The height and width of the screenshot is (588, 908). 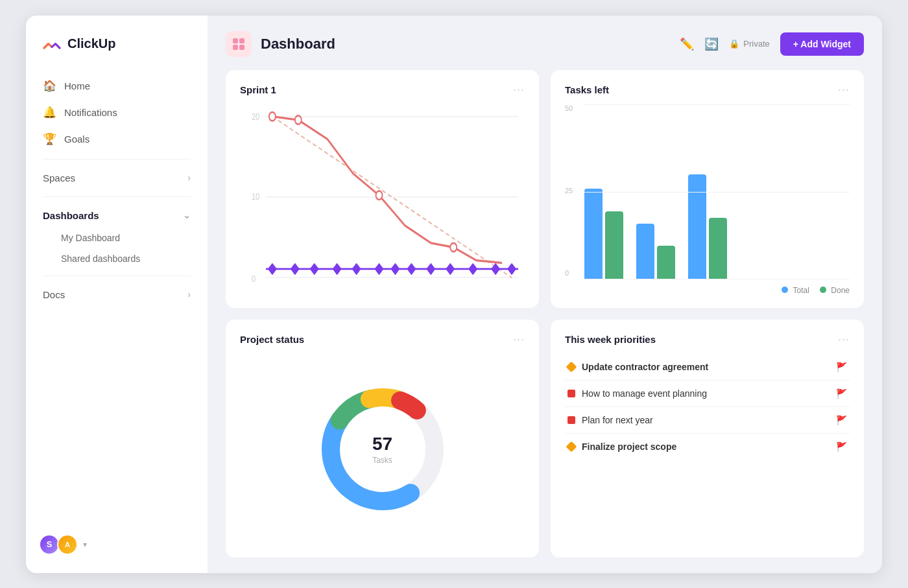 What do you see at coordinates (702, 420) in the screenshot?
I see `priority-left-3: Plan for next year` at bounding box center [702, 420].